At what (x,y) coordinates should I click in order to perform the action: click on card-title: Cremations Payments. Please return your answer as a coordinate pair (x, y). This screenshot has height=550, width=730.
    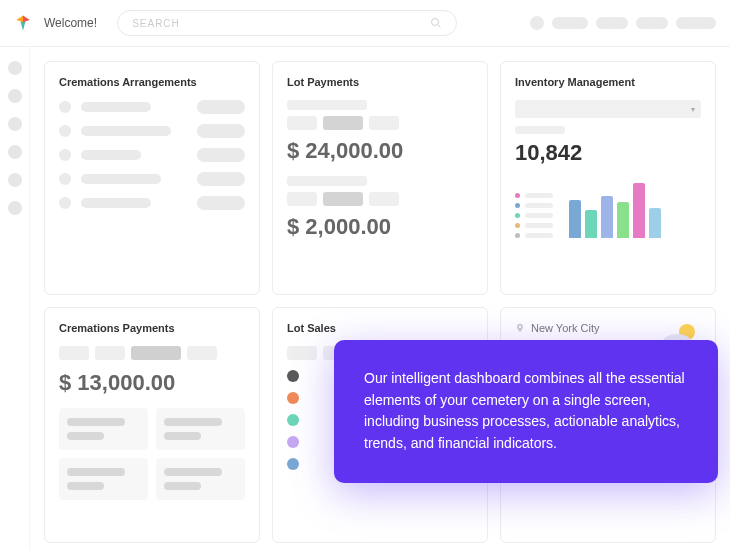
    Looking at the image, I should click on (152, 328).